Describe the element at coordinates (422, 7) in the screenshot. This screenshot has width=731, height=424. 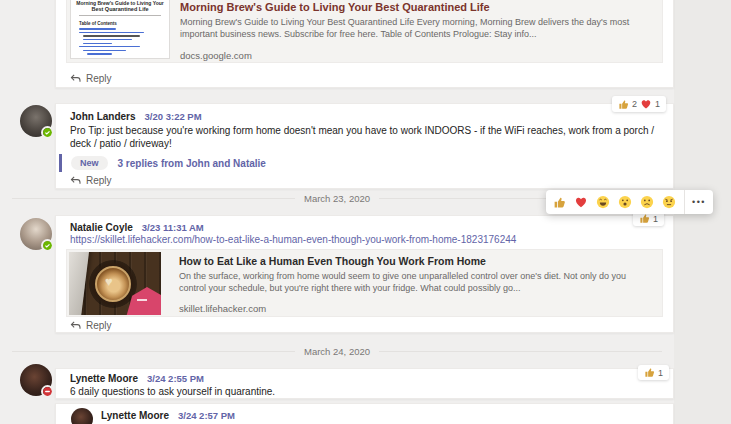
I see `link-preview-title: Morning Brew's Guide to Living Your Best…` at that location.